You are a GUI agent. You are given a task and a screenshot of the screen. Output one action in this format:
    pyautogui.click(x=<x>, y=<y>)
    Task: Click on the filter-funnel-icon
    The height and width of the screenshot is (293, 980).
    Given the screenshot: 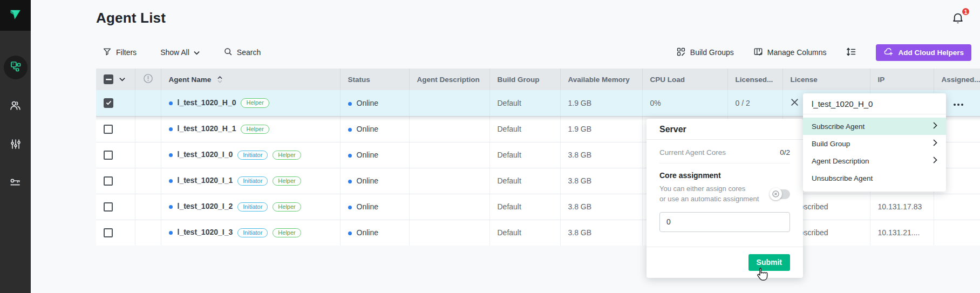 What is the action you would take?
    pyautogui.click(x=107, y=52)
    